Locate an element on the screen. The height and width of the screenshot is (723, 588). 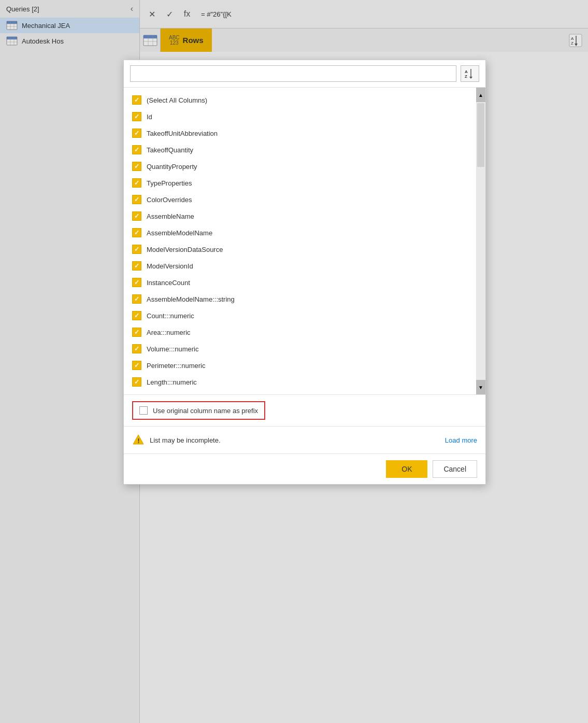
scrollbar-track: ▲ ▼ is located at coordinates (481, 241).